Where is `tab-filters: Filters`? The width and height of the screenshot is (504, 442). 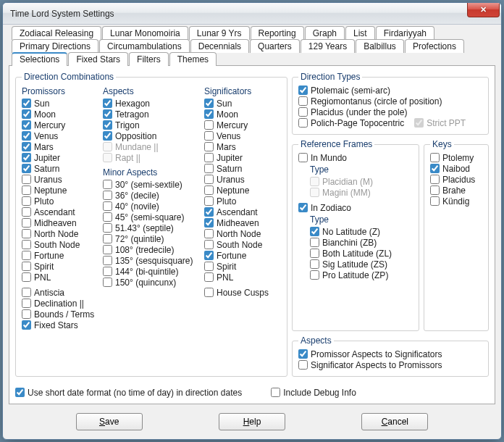
tab-filters: Filters is located at coordinates (149, 59).